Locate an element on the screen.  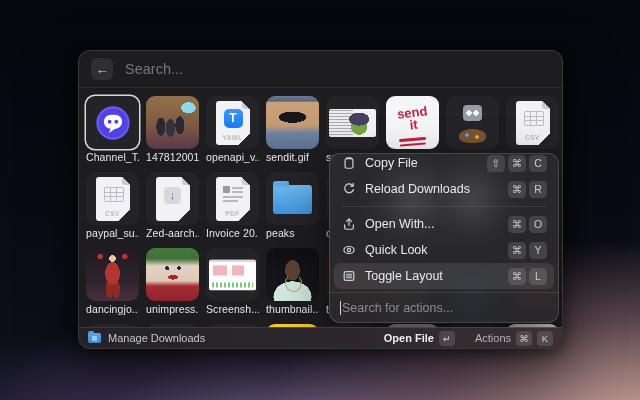
file-cell: thumbnail... is located at coordinates (292, 282).